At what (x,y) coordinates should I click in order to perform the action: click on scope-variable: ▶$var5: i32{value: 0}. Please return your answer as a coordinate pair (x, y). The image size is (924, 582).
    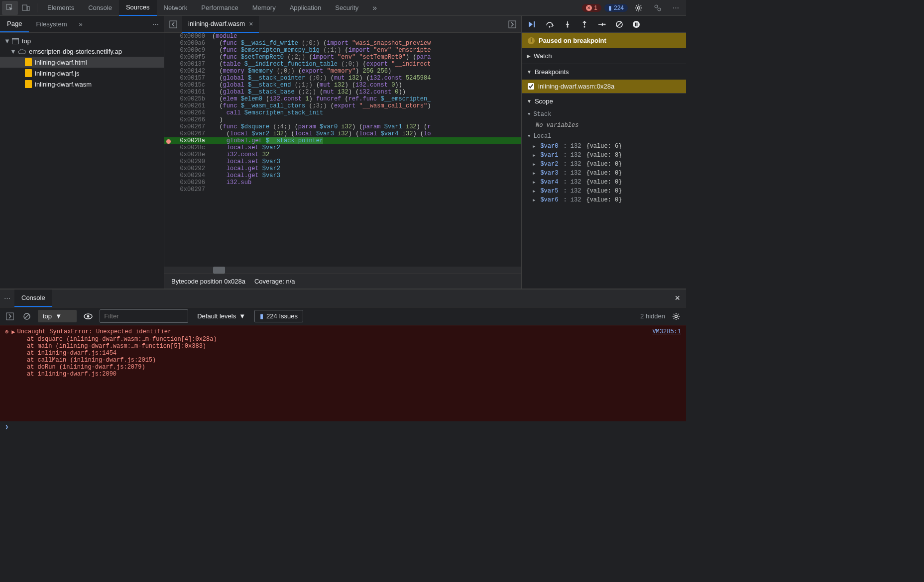
    Looking at the image, I should click on (604, 191).